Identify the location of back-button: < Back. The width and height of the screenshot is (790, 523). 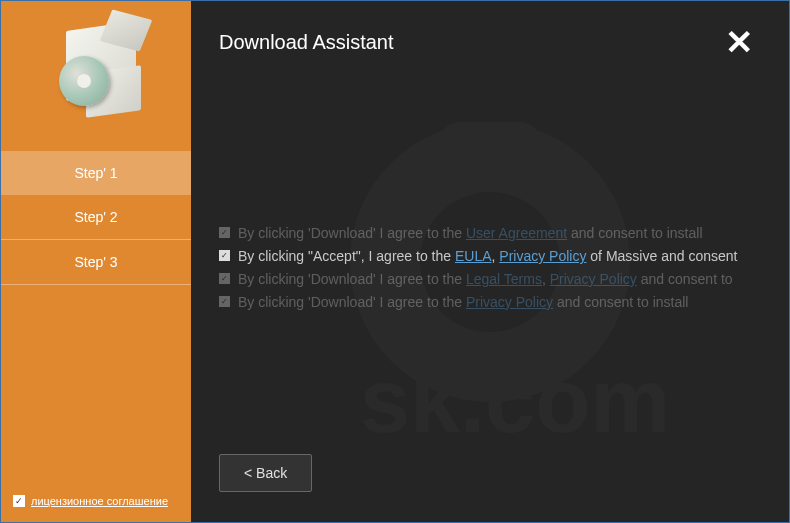
(266, 473).